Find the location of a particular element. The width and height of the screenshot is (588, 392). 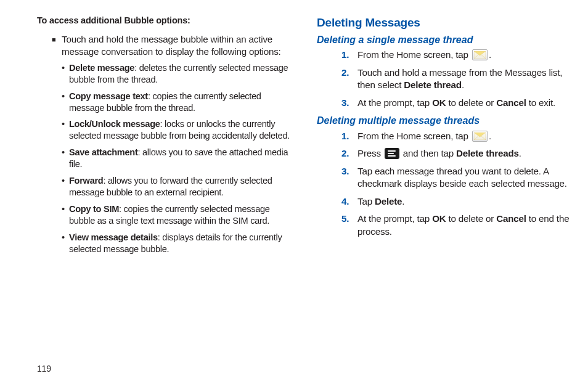

list-item: •Copy message text: copies the currently… is located at coordinates (178, 102).